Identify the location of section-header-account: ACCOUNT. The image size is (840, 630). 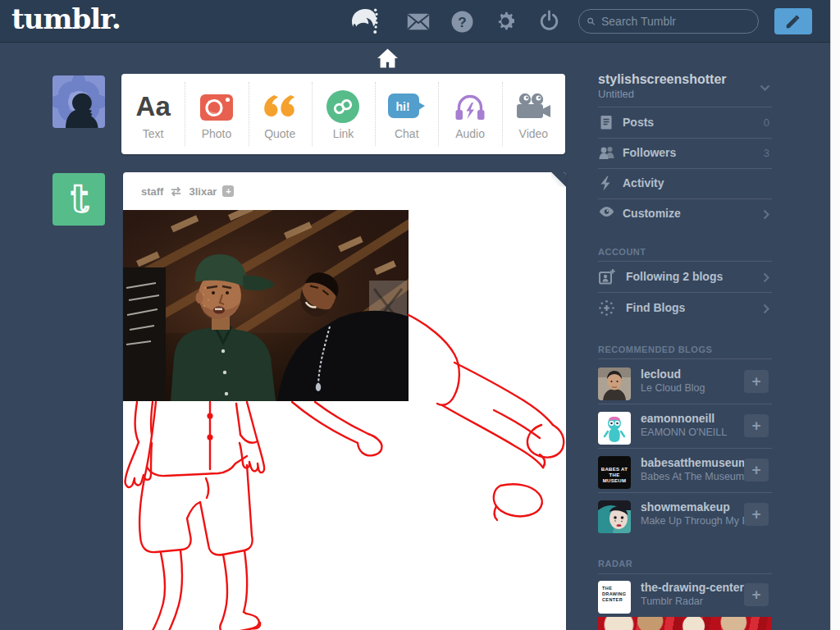
(622, 252).